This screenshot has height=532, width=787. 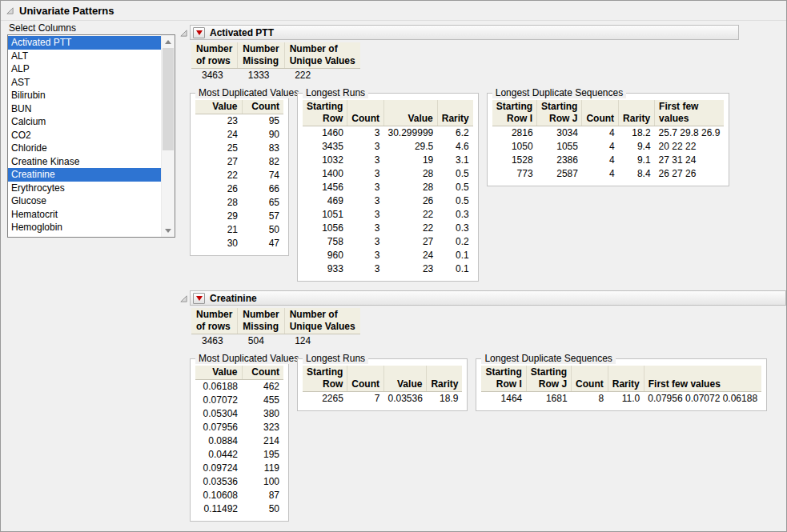 I want to click on down-arrow-icon, so click(x=168, y=230).